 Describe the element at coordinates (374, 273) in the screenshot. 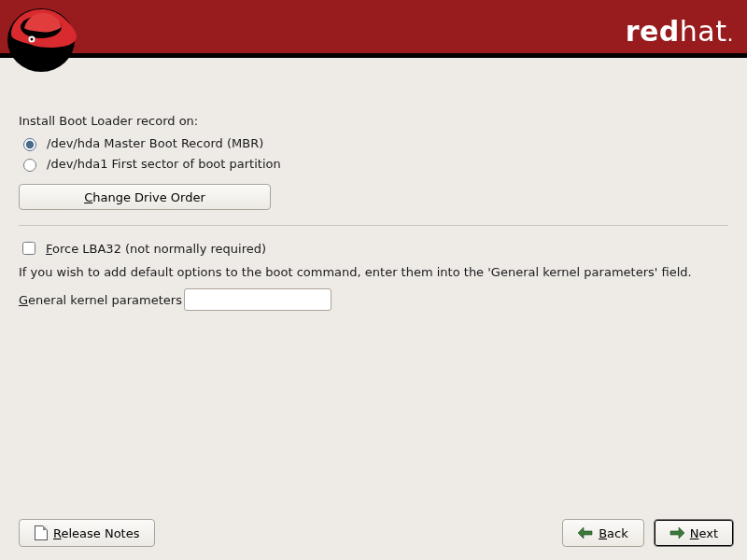

I see `kernel-params-hint: If you wish to add default options to th…` at that location.